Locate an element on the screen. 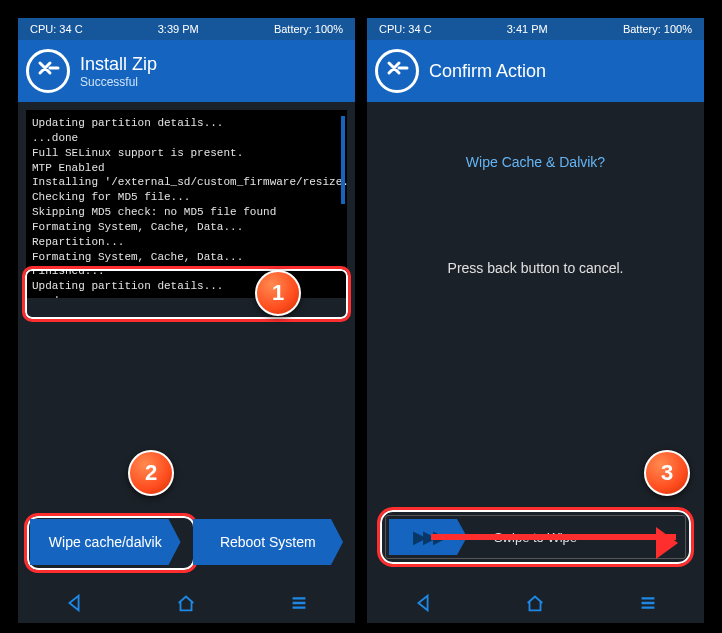 This screenshot has height=633, width=722. page-subtitle: Successful is located at coordinates (118, 82).